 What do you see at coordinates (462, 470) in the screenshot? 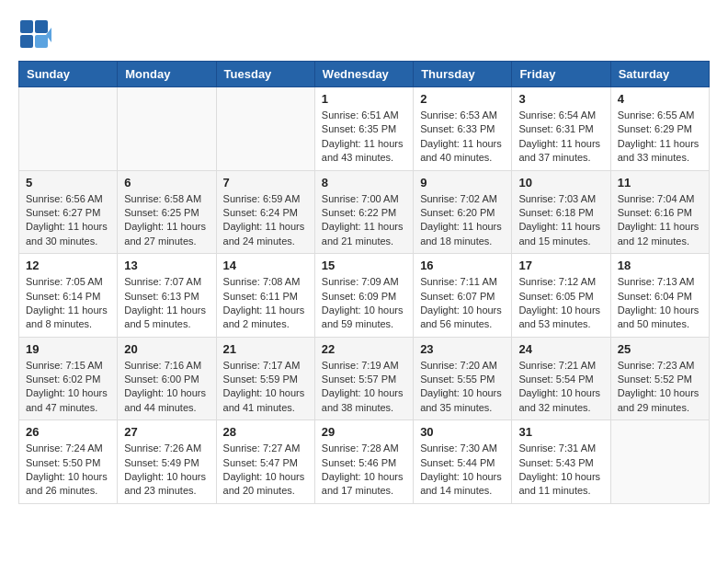
I see `day-info: Sunrise: 7:30 AM Sunset: 5:44 PM Dayligh…` at bounding box center [462, 470].